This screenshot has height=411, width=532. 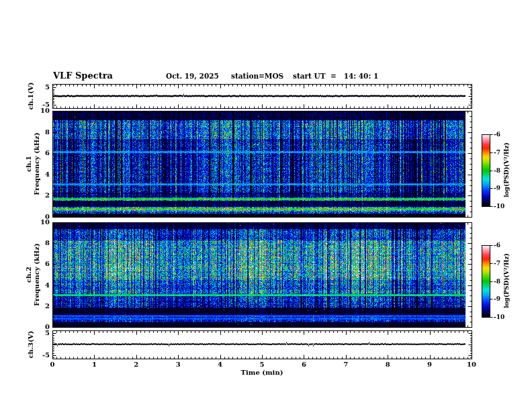 I want to click on x-tick-label: 3, so click(x=179, y=365).